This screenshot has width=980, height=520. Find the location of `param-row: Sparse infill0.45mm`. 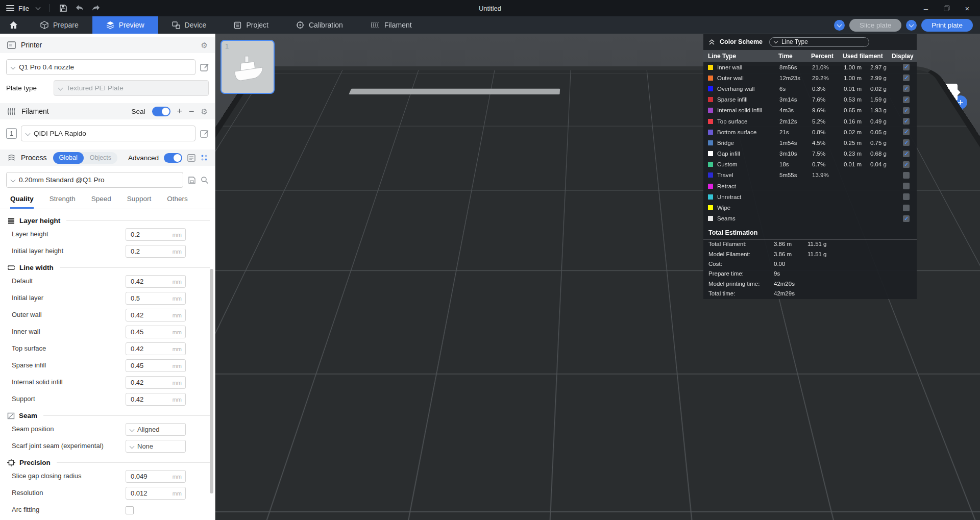

param-row: Sparse infill0.45mm is located at coordinates (111, 365).